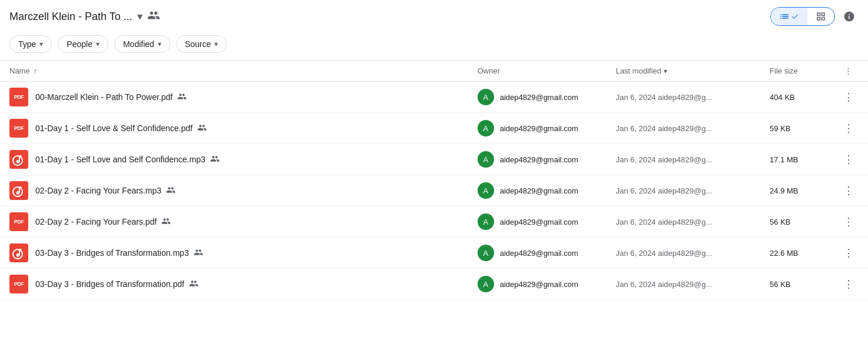  I want to click on file-name-cell: PDF 01-Day 1 - Self Love & Self Confiden…, so click(234, 128).